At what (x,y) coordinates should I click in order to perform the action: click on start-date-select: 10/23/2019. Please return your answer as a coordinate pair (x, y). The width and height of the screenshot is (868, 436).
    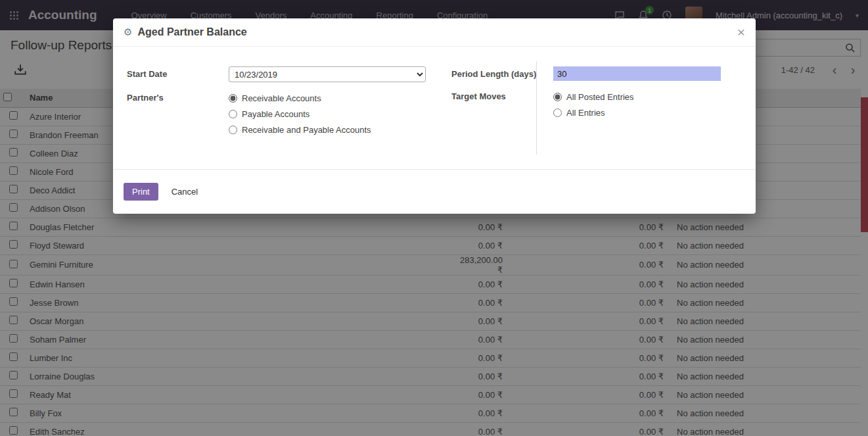
    Looking at the image, I should click on (327, 74).